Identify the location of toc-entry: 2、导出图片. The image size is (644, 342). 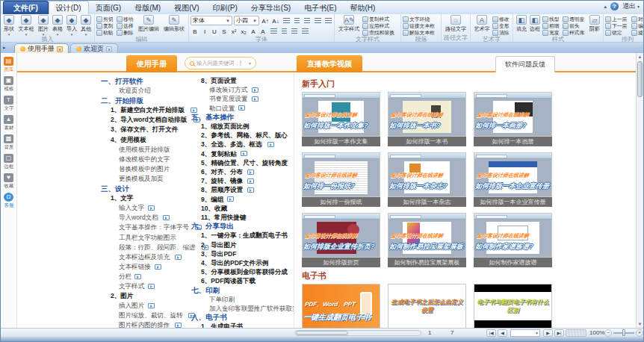
(243, 245).